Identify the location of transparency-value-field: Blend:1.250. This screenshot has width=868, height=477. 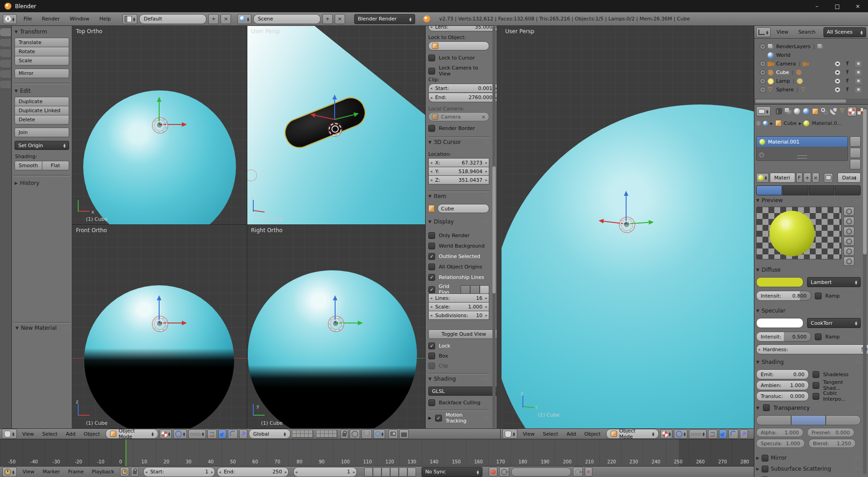
(832, 443).